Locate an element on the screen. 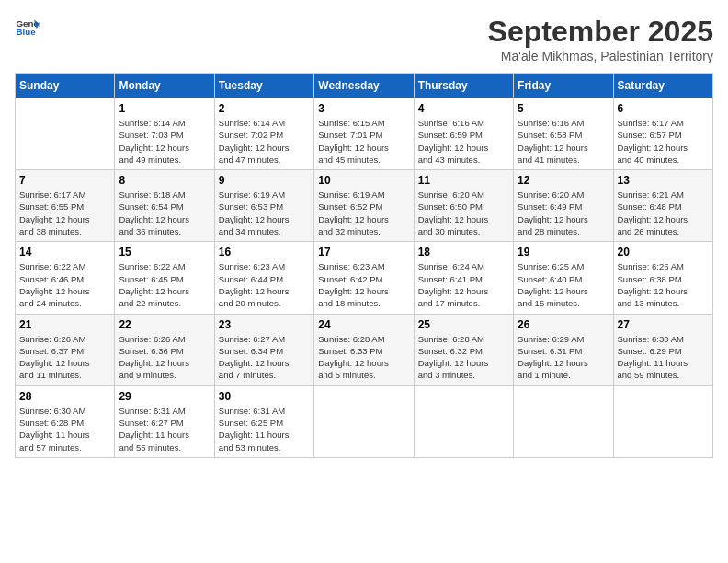  calendar-cell: 1Sunrise: 6:14 AM Sunset: 7:03 PM Daylig… is located at coordinates (165, 134).